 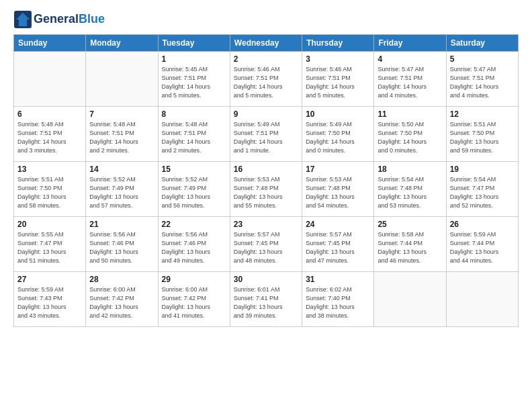 I want to click on day-info: Sunrise: 5:55 AM Sunset: 7:47 PM Dayligh…, so click(x=50, y=248).